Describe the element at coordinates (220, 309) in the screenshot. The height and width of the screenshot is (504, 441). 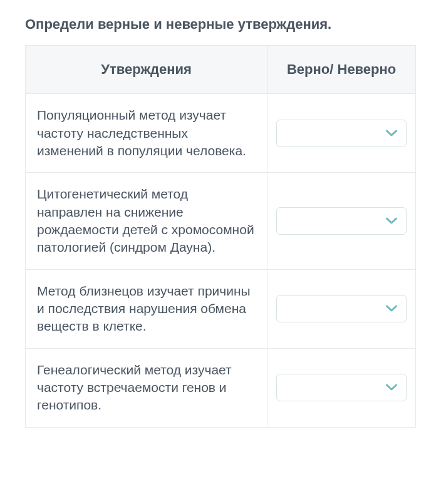
I see `table-row: Метод близнецов изучает причины и послед…` at that location.